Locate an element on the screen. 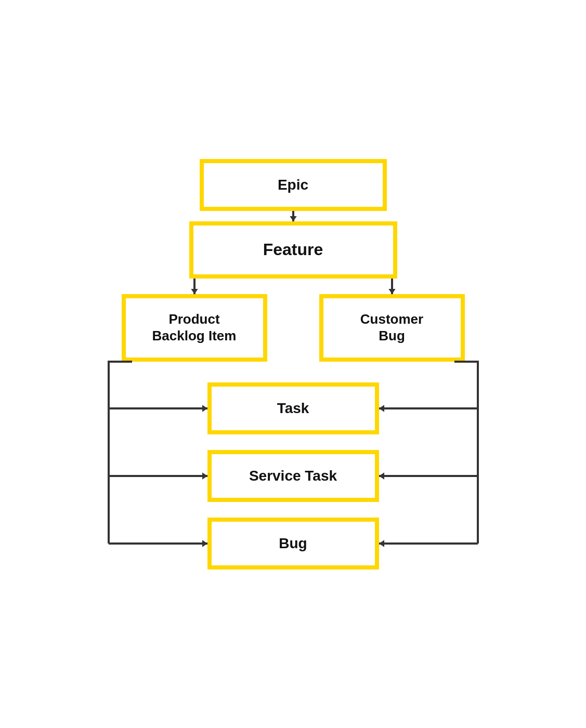  task-label: Task is located at coordinates (293, 408).